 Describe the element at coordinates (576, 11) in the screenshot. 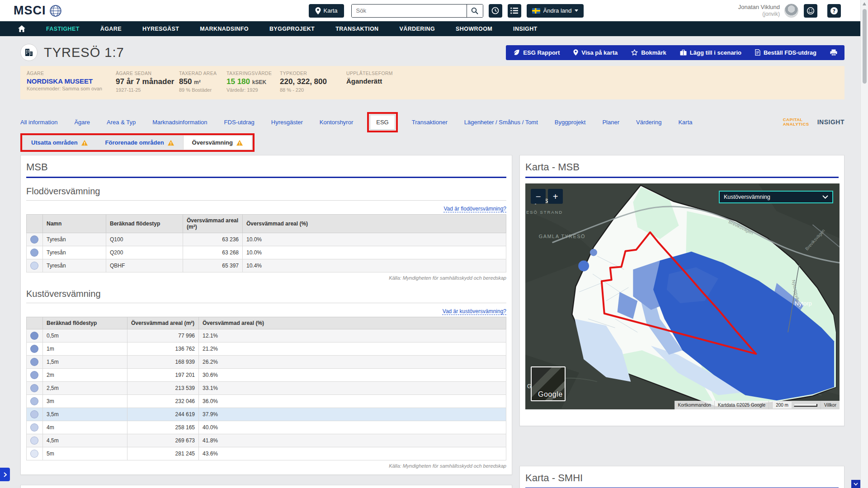

I see `chevron-down-icon` at that location.